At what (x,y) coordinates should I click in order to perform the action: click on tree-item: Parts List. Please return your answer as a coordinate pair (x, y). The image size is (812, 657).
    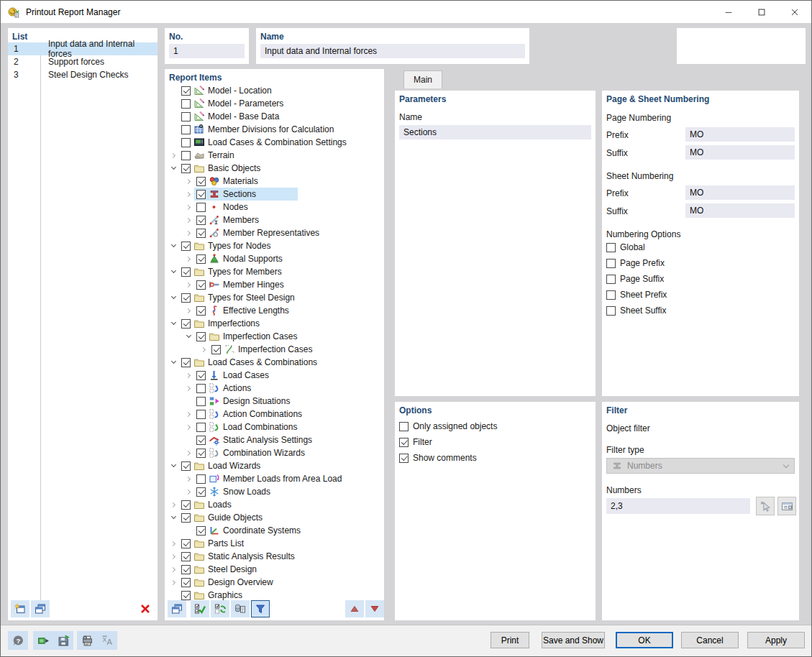
    Looking at the image, I should click on (275, 543).